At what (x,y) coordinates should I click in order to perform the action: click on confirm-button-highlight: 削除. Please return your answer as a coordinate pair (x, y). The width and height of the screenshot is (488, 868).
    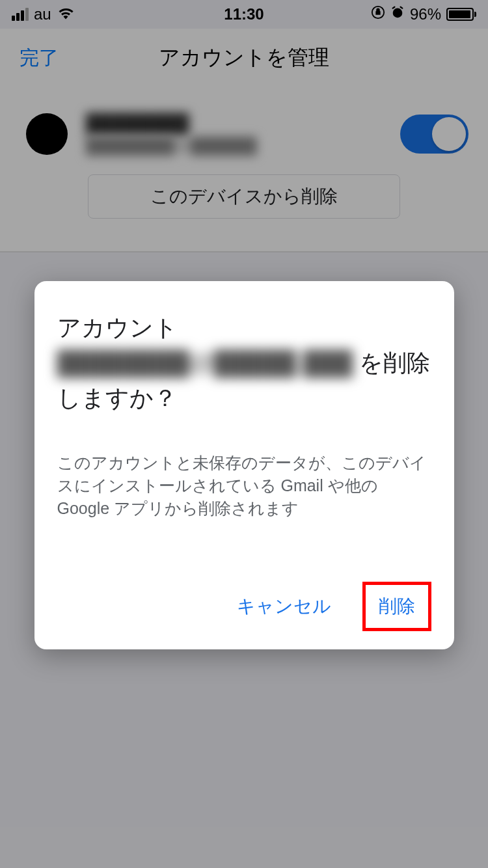
    Looking at the image, I should click on (397, 606).